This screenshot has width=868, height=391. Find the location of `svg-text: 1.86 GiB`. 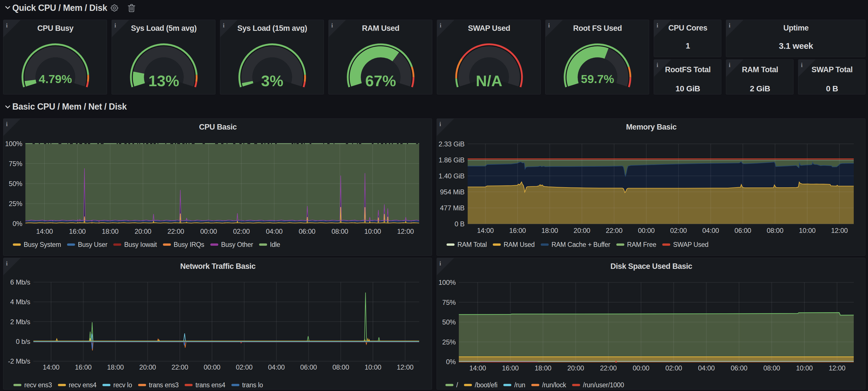

svg-text: 1.86 GiB is located at coordinates (452, 160).